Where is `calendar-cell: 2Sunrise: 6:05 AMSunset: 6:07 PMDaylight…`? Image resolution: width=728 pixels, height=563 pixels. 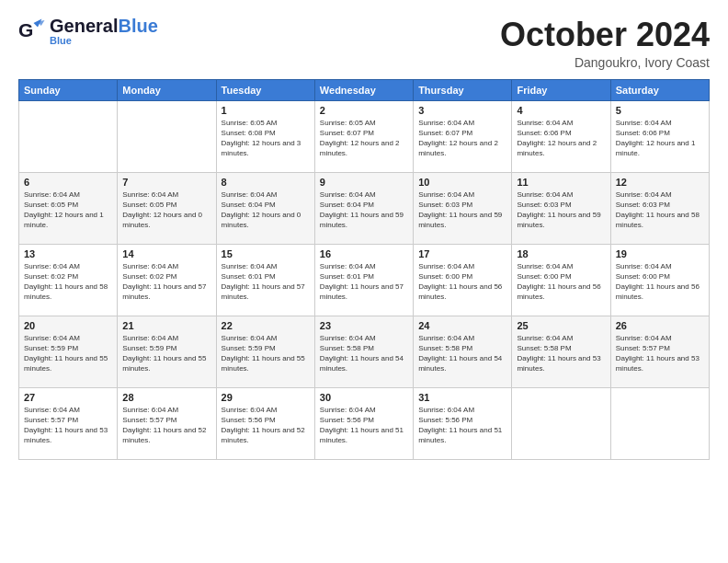 calendar-cell: 2Sunrise: 6:05 AMSunset: 6:07 PMDaylight… is located at coordinates (364, 136).